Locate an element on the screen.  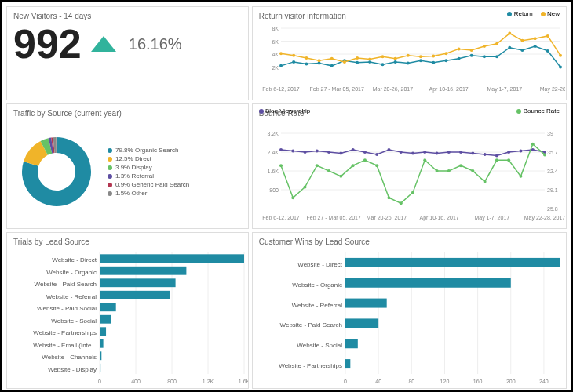
svg-text: 240 is located at coordinates (544, 381).